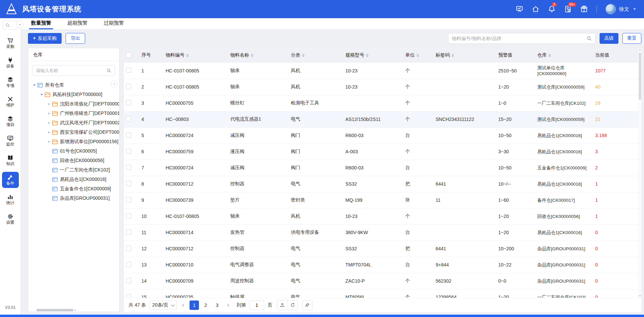  What do you see at coordinates (564, 55) in the screenshot?
I see `column-header-仓库: 仓库` at bounding box center [564, 55].